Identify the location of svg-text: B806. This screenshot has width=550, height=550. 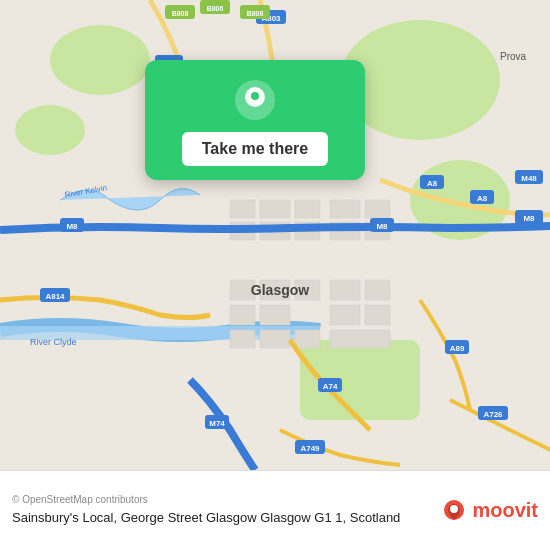
(216, 8).